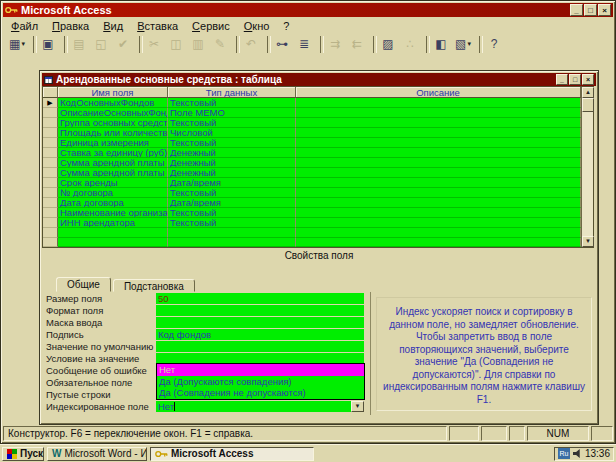 The height and width of the screenshot is (462, 616). I want to click on close-button: ×, so click(604, 10).